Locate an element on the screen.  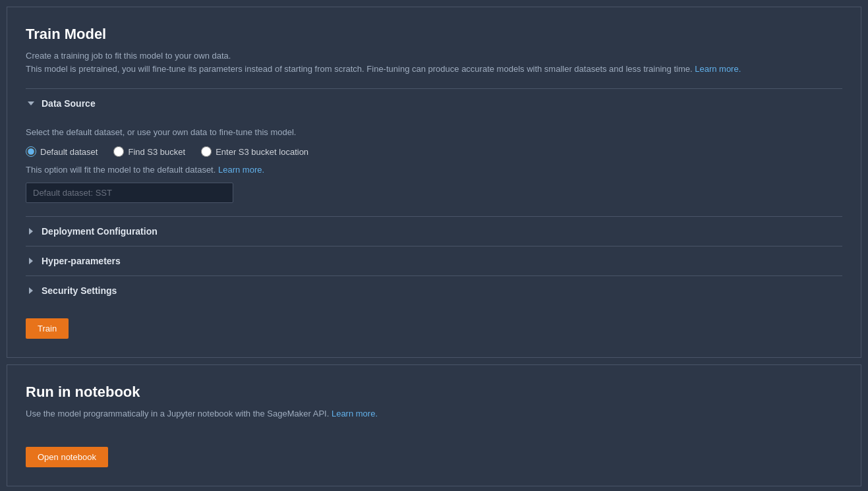
radio-enter-s3-bucket-label: Enter S3 bucket location is located at coordinates (262, 152).